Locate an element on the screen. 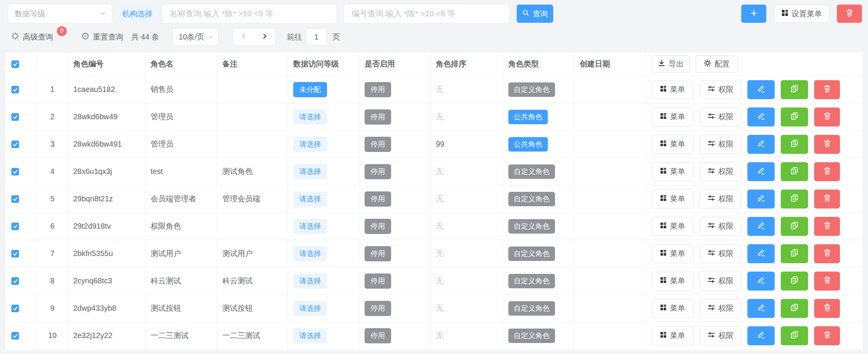 The width and height of the screenshot is (868, 354). reset-query-button: 重置查询 is located at coordinates (102, 37).